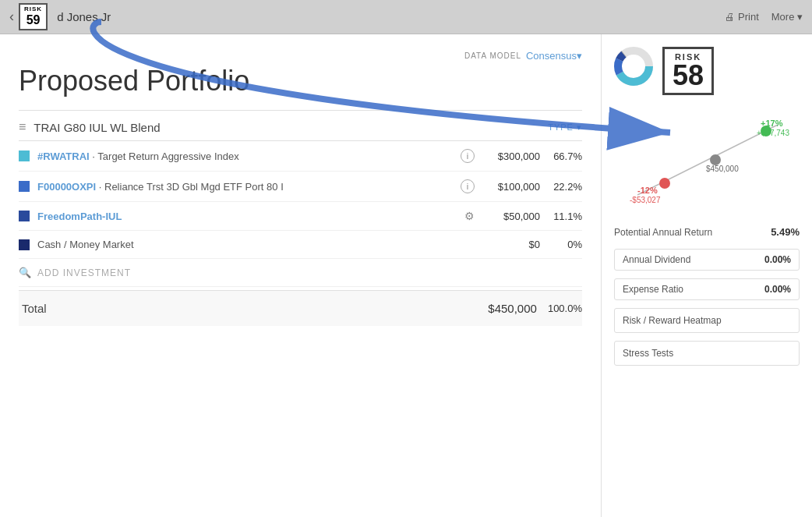  What do you see at coordinates (729, 17) in the screenshot?
I see `printer-icon: 🖨` at bounding box center [729, 17].